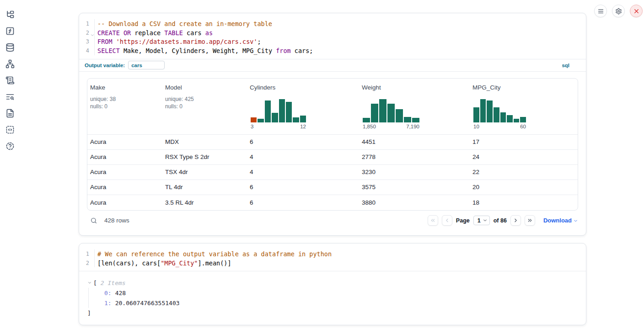 The width and height of the screenshot is (644, 333). Describe the element at coordinates (146, 65) in the screenshot. I see `output-variable-input` at that location.